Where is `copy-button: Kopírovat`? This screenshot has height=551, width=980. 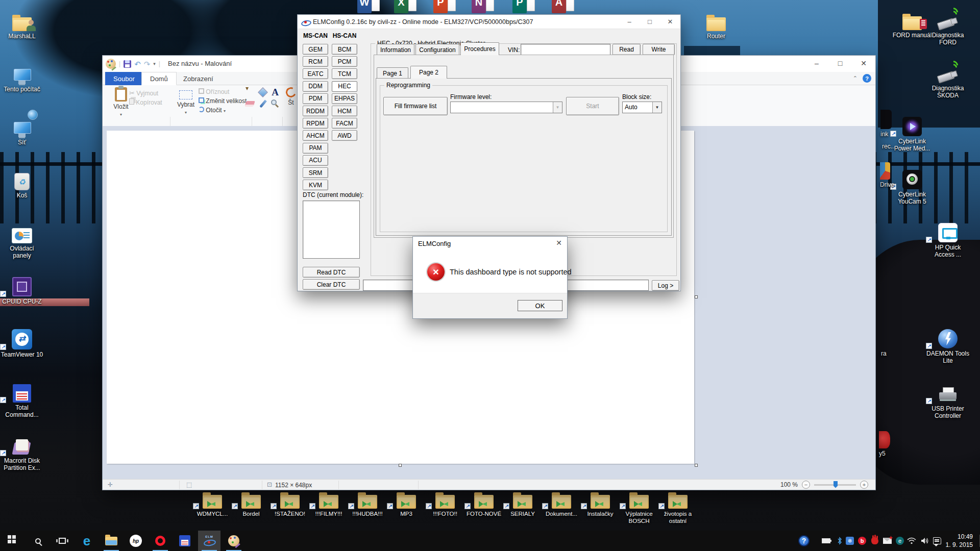
copy-button: Kopírovat is located at coordinates (146, 102).